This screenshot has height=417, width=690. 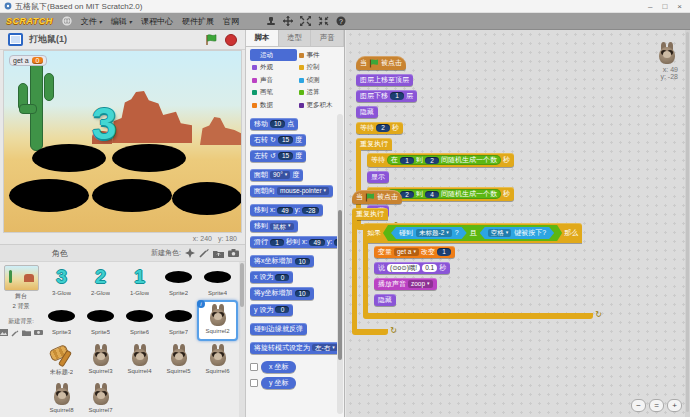 I want to click on sprite-item-hammer: 未标题-2, so click(x=62, y=360).